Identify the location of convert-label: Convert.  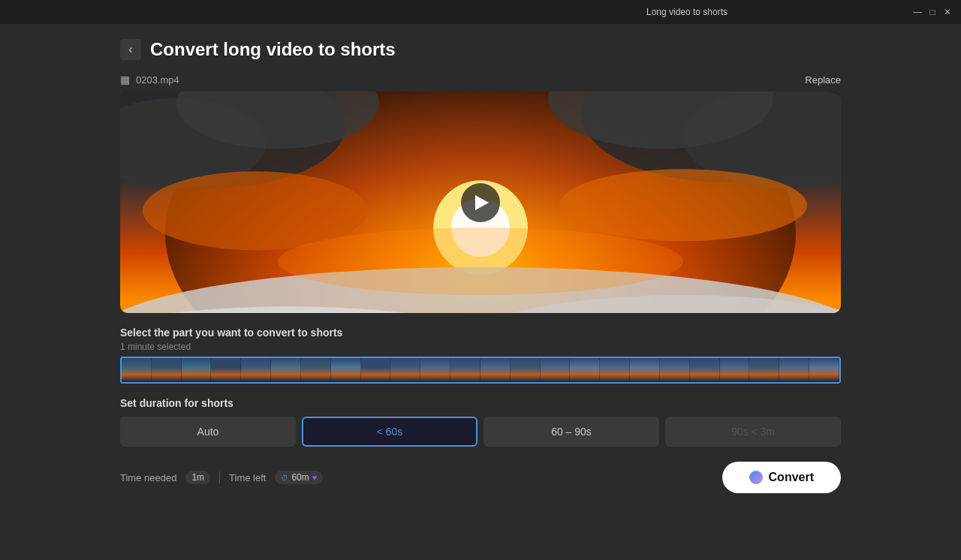
(791, 477).